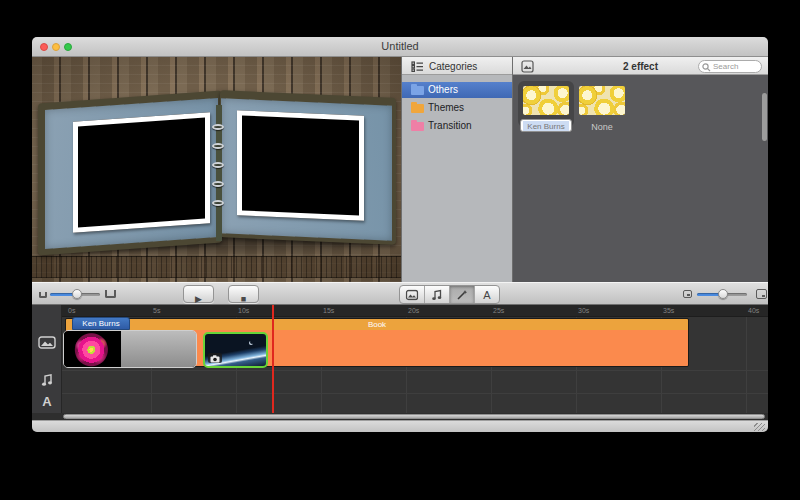 Image resolution: width=800 pixels, height=500 pixels. I want to click on moon-detail, so click(252, 342).